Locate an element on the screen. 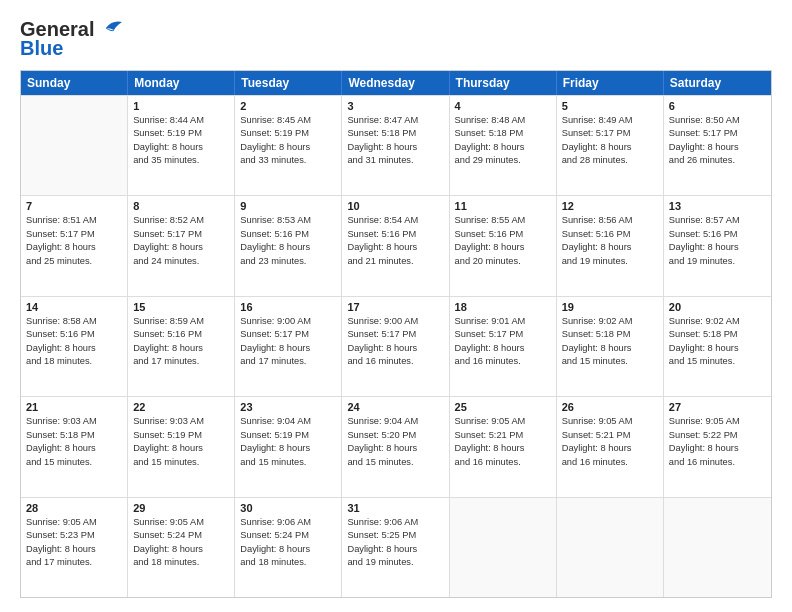  sunset-text: Sunset: 5:25 PM is located at coordinates (395, 536).